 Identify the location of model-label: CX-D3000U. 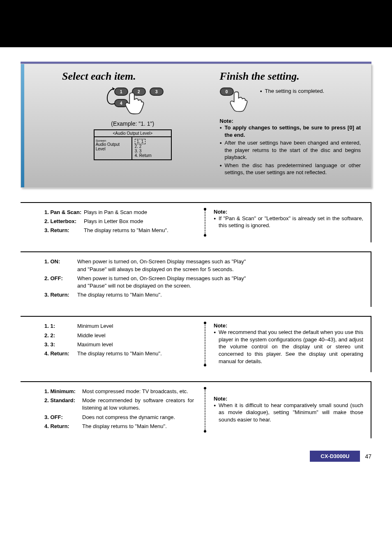
(335, 456).